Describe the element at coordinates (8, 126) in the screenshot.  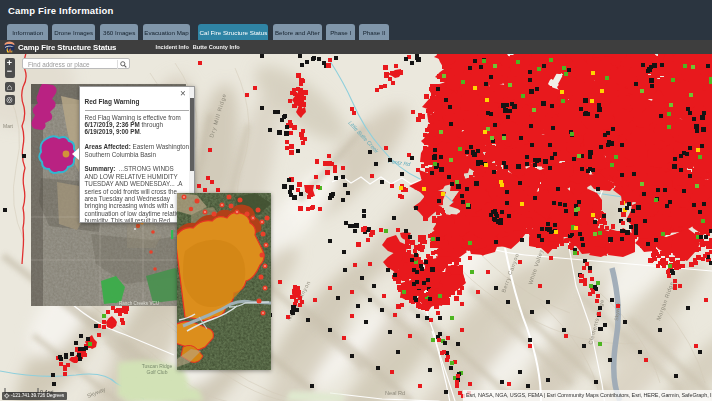
I see `svg-text: Mart` at that location.